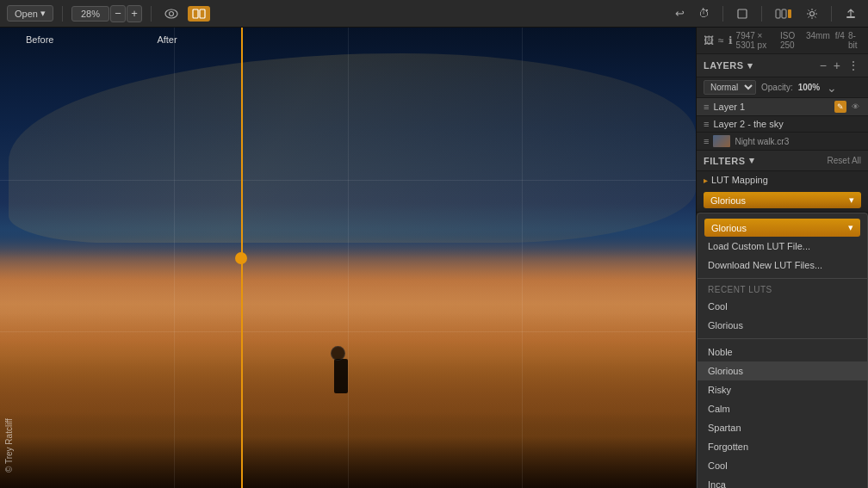 The height and width of the screenshot is (488, 868). Describe the element at coordinates (241, 258) in the screenshot. I see `split-handle` at that location.